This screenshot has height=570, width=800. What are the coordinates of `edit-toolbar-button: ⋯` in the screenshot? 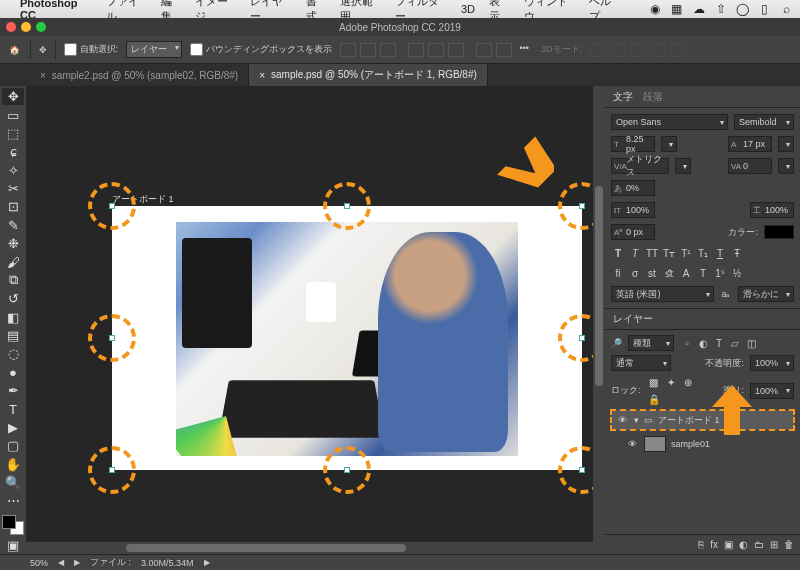 It's located at (13, 500).